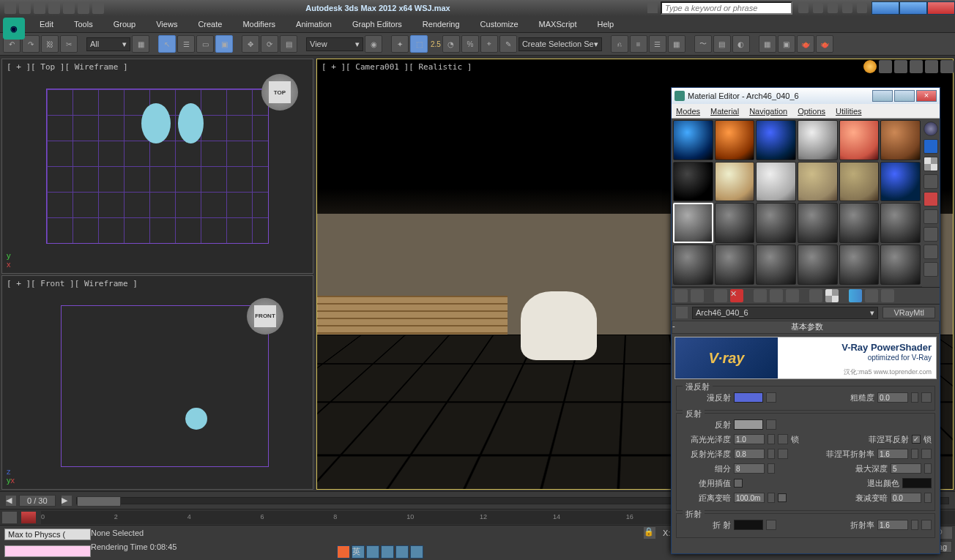 The height and width of the screenshot is (560, 955). I want to click on reflgloss-map-button, so click(783, 454).